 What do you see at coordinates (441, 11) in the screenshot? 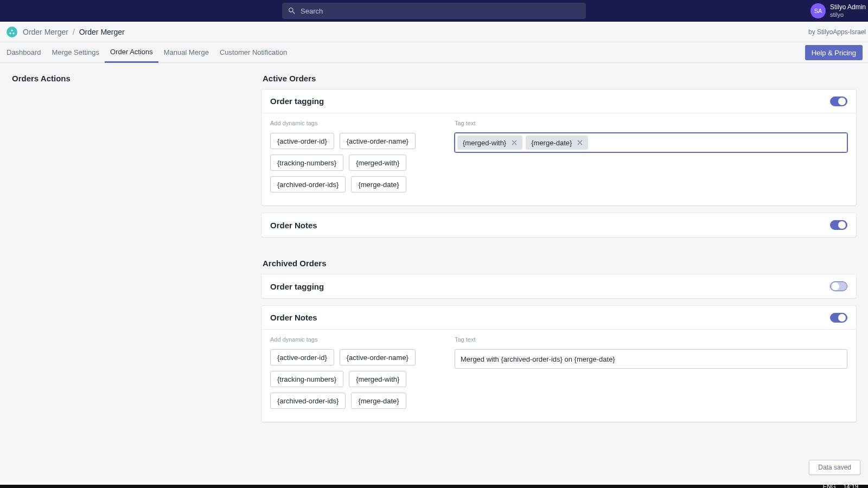
I see `search-input` at bounding box center [441, 11].